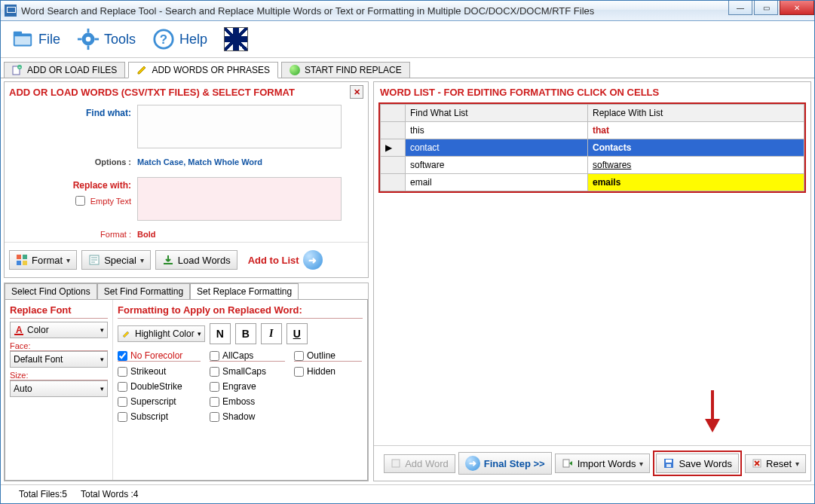  Describe the element at coordinates (159, 356) in the screenshot. I see `no-forecolor-checkbox: No Forecolor` at that location.